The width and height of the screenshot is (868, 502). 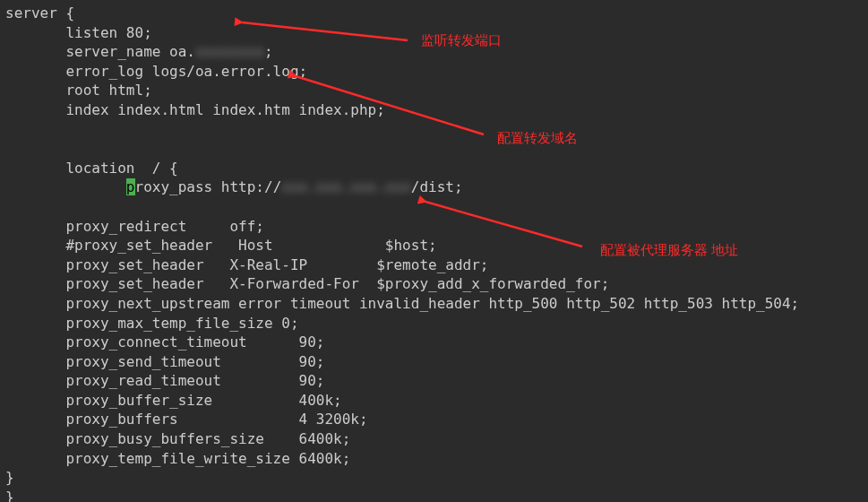 I want to click on text-cursor: p, so click(x=131, y=186).